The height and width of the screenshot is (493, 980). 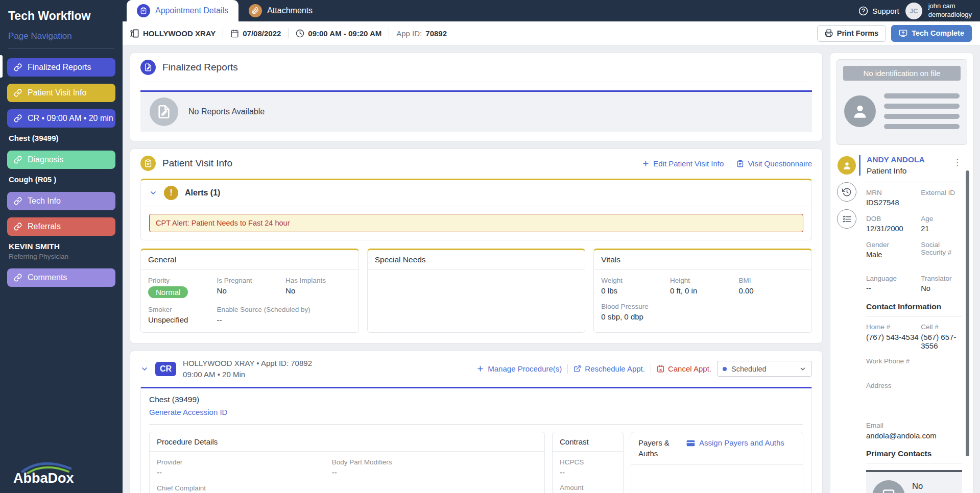 I want to click on tab-attachments: Attachments, so click(x=281, y=11).